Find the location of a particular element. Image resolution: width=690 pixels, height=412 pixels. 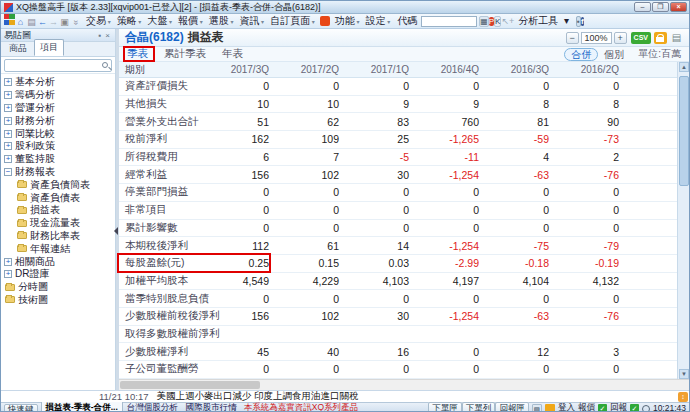

menu-item-設定: 設定 ▾ is located at coordinates (378, 20).